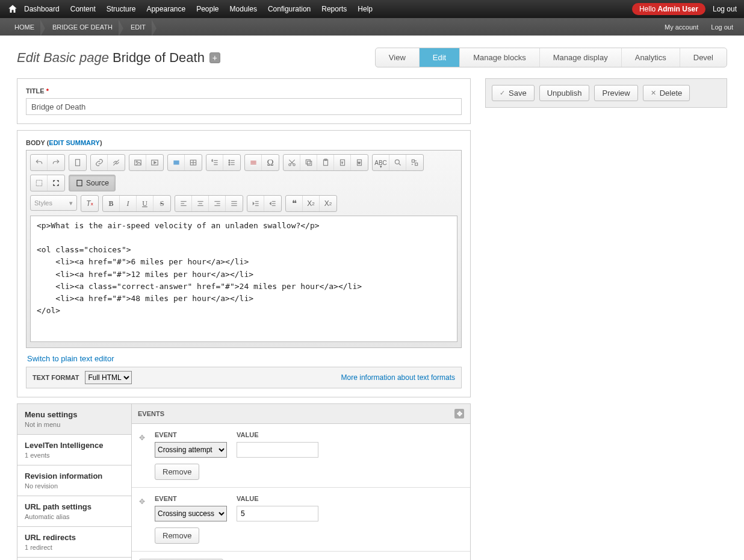  I want to click on outdent-icon, so click(256, 204).